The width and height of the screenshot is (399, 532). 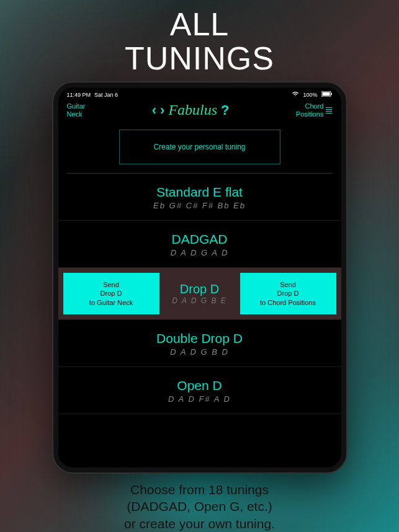 I want to click on app-header: Guitar Neck ‹ › Fabulus ? Chord Position…, so click(x=200, y=112).